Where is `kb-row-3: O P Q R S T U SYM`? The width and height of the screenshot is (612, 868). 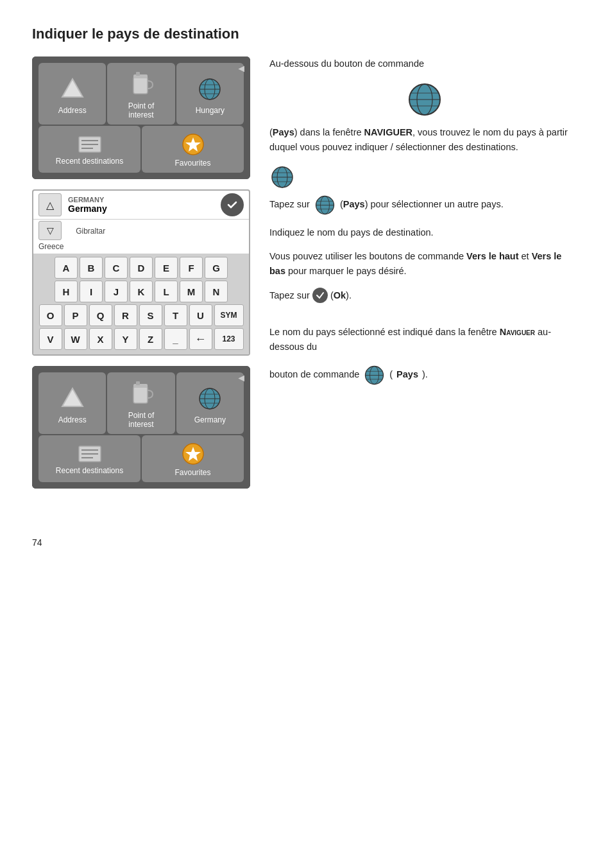 kb-row-3: O P Q R S T U SYM is located at coordinates (141, 315).